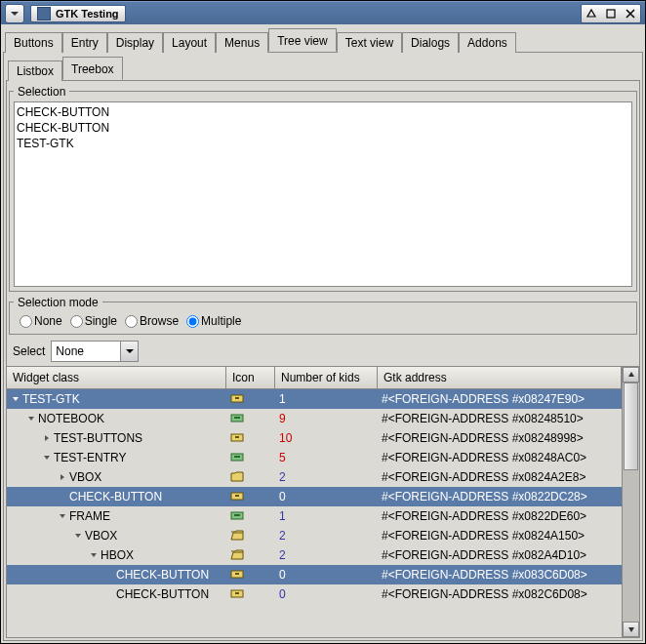 This screenshot has width=646, height=644. I want to click on radio-none: None, so click(41, 321).